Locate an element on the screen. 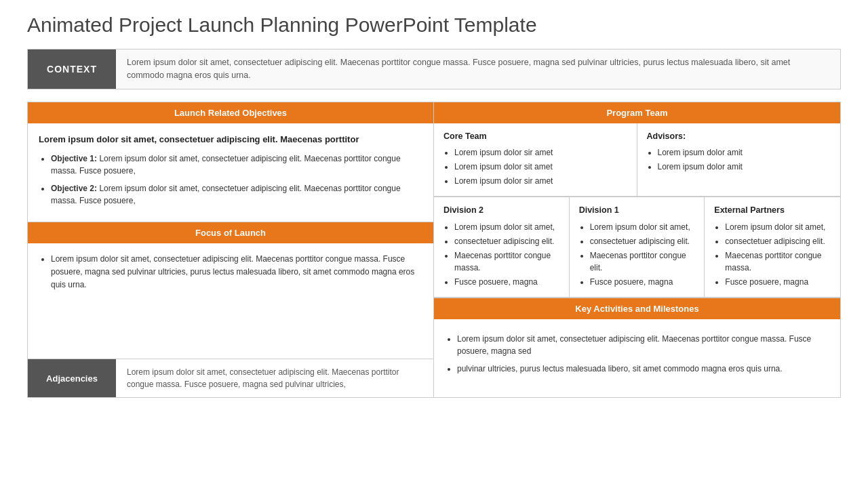 Image resolution: width=868 pixels, height=488 pixels. focus-section: Focus of Launch Lorem ipsum dolor sit am… is located at coordinates (231, 290).